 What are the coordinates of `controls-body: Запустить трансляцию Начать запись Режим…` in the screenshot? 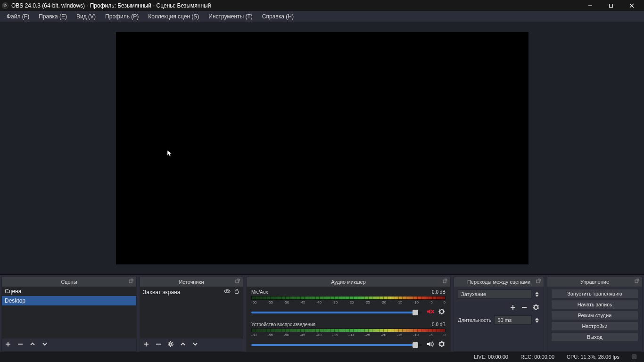 It's located at (595, 319).